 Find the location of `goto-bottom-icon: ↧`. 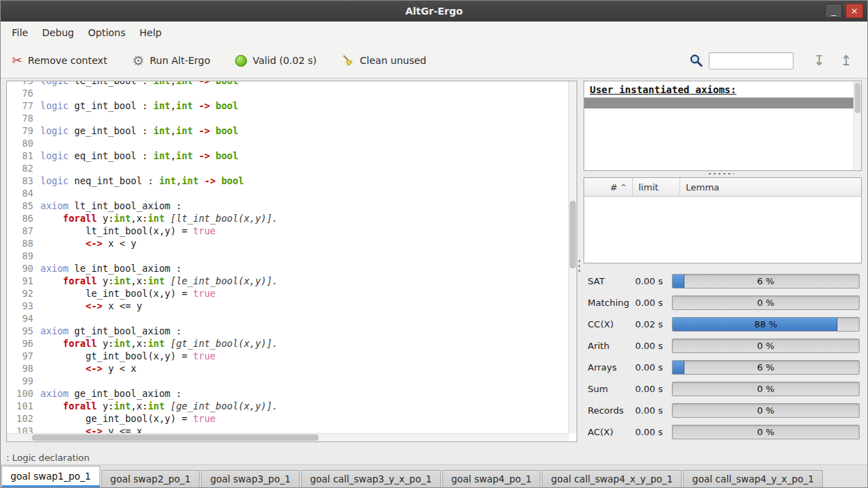

goto-bottom-icon: ↧ is located at coordinates (819, 60).